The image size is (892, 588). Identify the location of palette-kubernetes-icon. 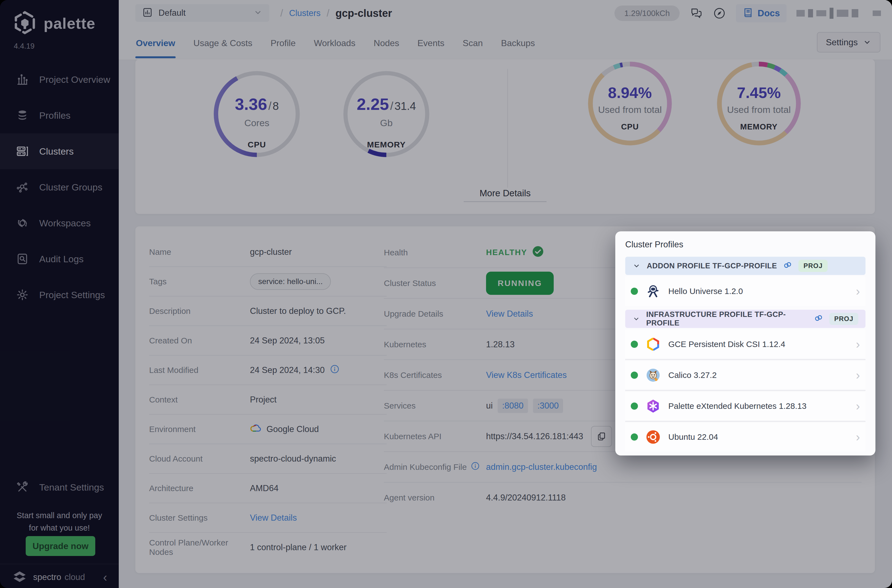
(653, 406).